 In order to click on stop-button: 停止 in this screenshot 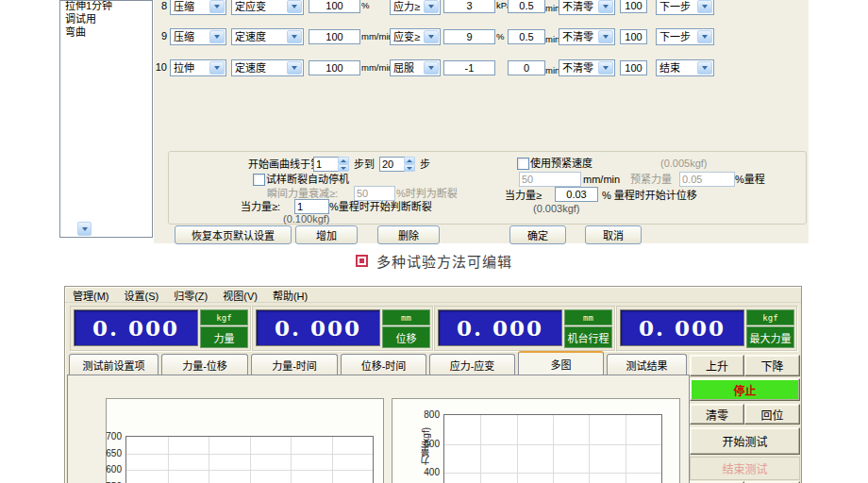, I will do `click(745, 390)`.